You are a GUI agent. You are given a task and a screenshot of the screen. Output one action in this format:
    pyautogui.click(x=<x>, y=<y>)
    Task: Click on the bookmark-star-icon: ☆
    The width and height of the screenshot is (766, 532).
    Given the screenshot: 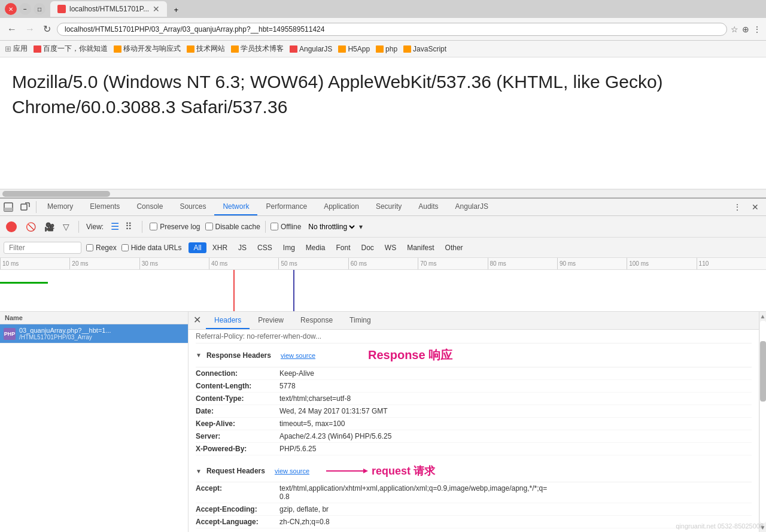 What is the action you would take?
    pyautogui.click(x=735, y=29)
    